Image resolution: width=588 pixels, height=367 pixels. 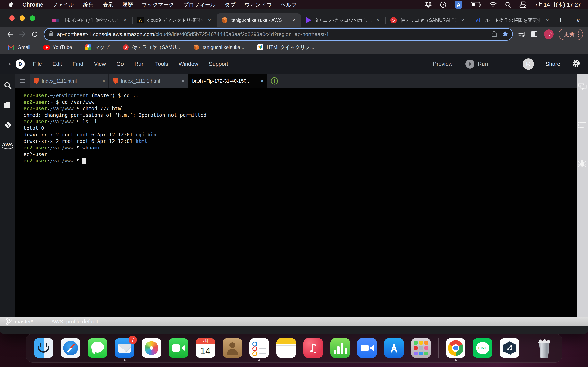 I want to click on git-panel-icon, so click(x=8, y=125).